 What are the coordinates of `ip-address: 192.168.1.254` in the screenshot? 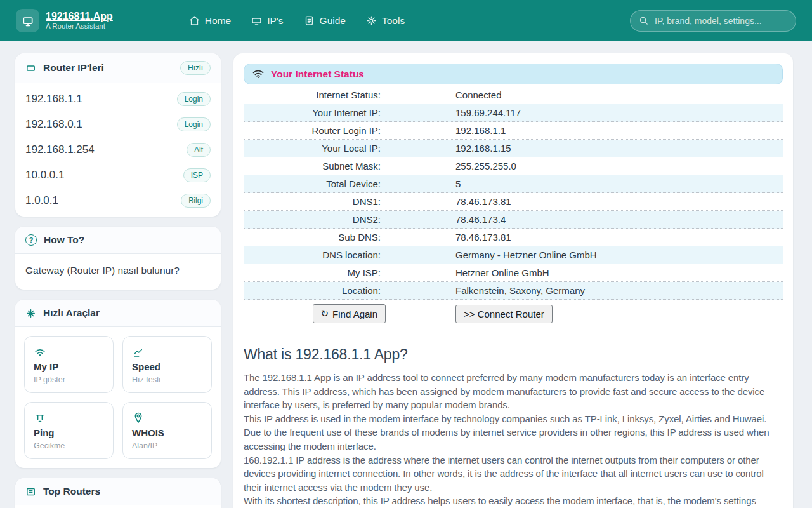 It's located at (60, 150).